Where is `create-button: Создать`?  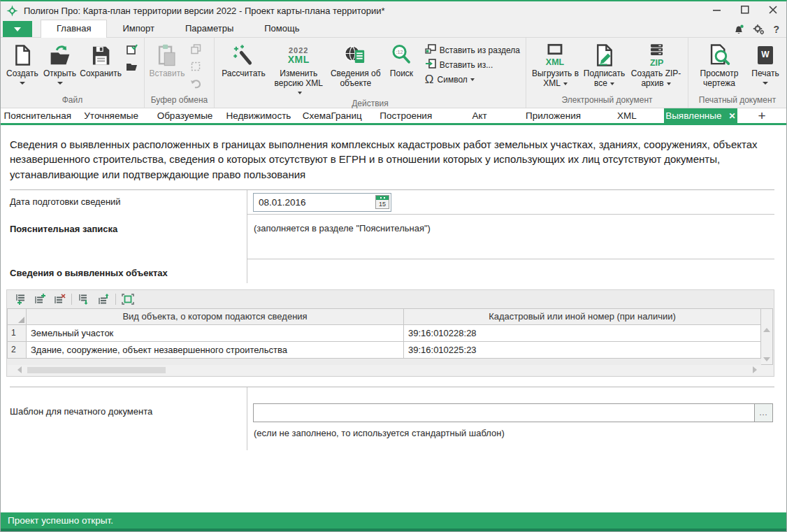 create-button: Создать is located at coordinates (22, 67).